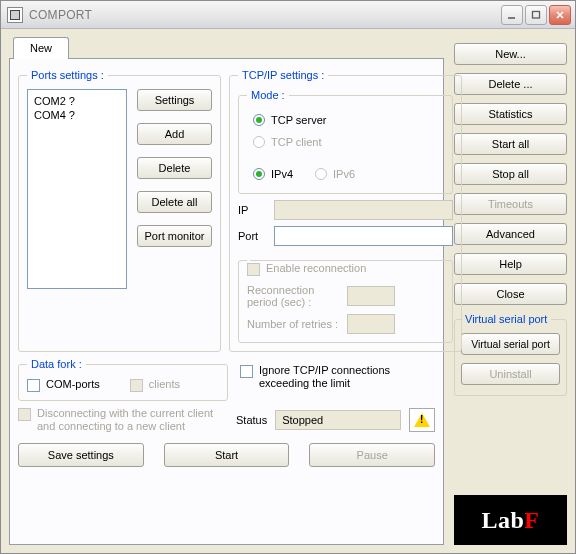 The height and width of the screenshot is (554, 576). What do you see at coordinates (506, 319) in the screenshot?
I see `vsp-legend: Virtual serial port` at bounding box center [506, 319].